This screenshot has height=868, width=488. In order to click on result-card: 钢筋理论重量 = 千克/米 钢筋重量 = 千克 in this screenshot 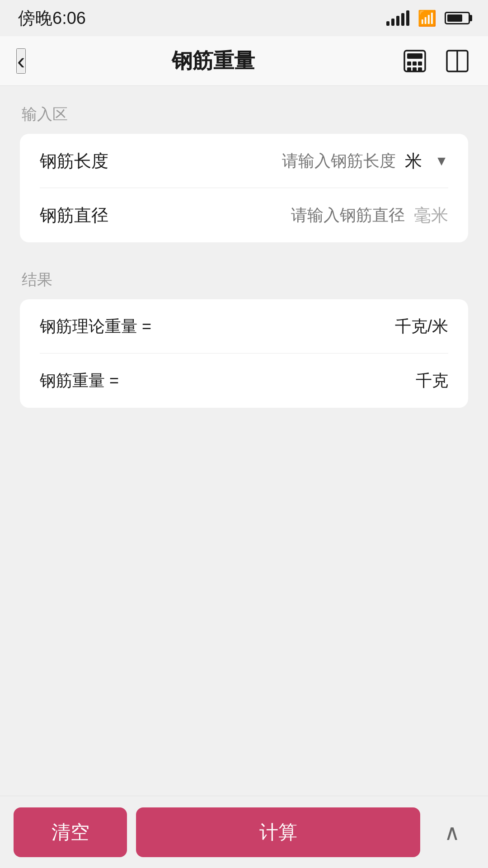, I will do `click(244, 354)`.